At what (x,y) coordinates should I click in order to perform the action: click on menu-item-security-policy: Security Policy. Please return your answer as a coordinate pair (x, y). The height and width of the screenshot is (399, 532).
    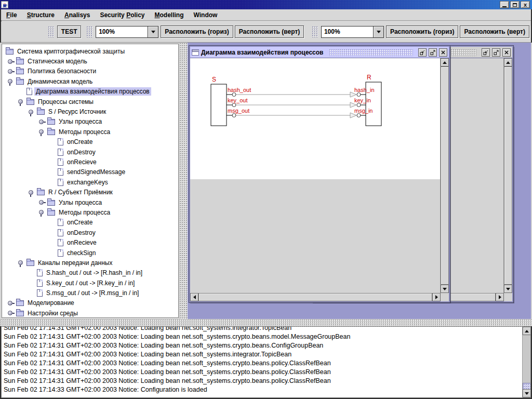
    Looking at the image, I should click on (122, 15).